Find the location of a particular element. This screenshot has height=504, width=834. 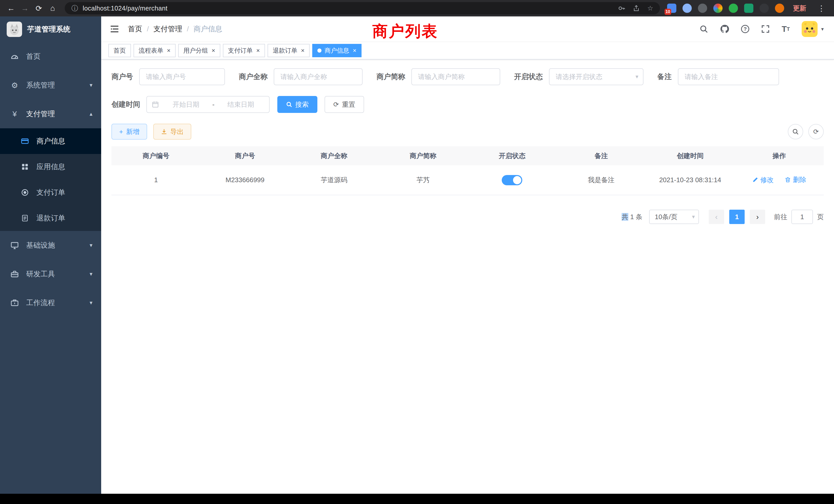

sidebar-item-payment: ¥ 支付管理 ▴ is located at coordinates (51, 114).